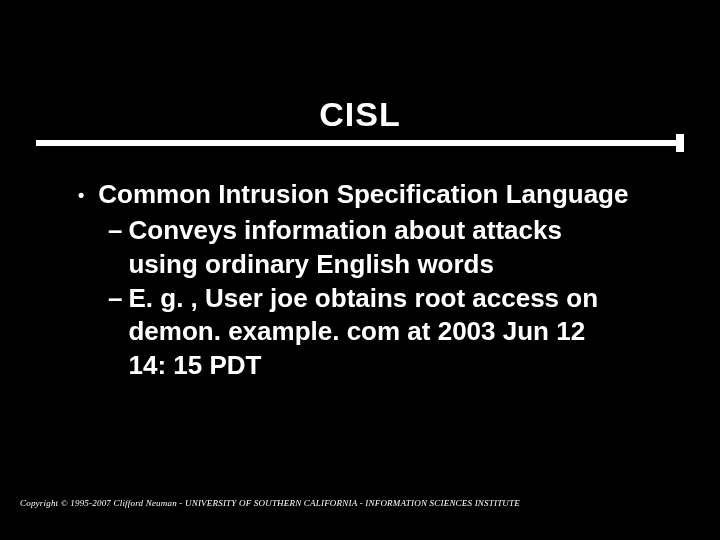  Describe the element at coordinates (393, 332) in the screenshot. I see `sub-text: E. g. , User joe obtains root access on …` at that location.